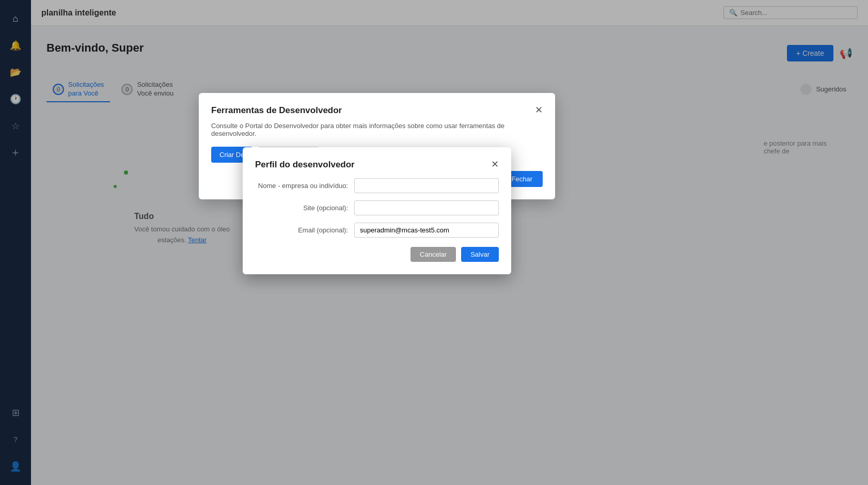 The height and width of the screenshot is (485, 868). What do you see at coordinates (302, 208) in the screenshot?
I see `label-site: Site (opcional):` at bounding box center [302, 208].